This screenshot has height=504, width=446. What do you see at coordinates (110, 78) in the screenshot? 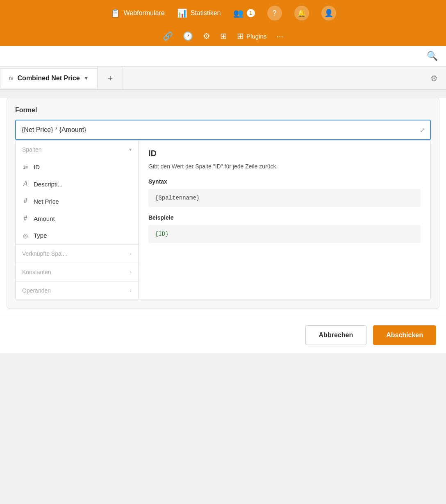
I see `tab-add-button: +` at bounding box center [110, 78].